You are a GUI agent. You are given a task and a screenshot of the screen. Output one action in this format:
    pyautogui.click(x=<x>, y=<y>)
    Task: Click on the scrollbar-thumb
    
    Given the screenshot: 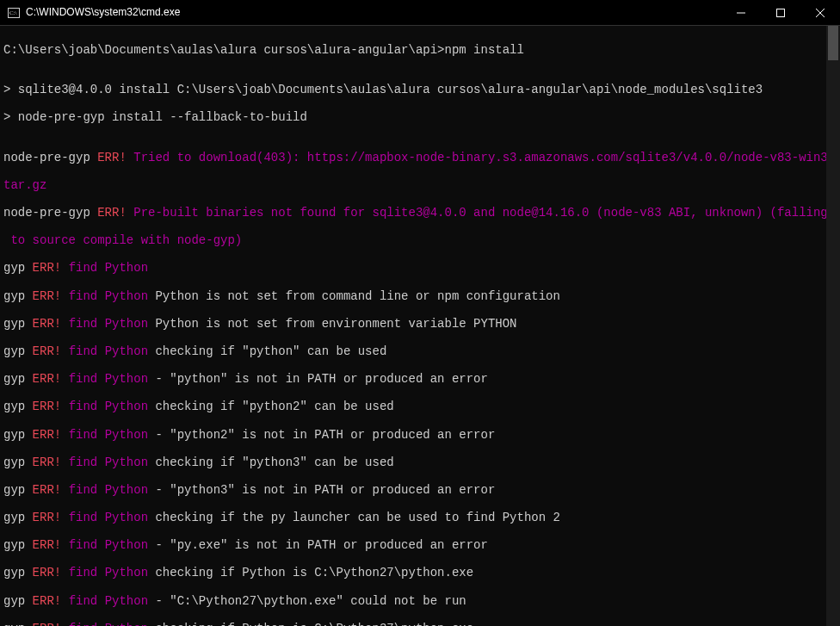 What is the action you would take?
    pyautogui.click(x=833, y=43)
    